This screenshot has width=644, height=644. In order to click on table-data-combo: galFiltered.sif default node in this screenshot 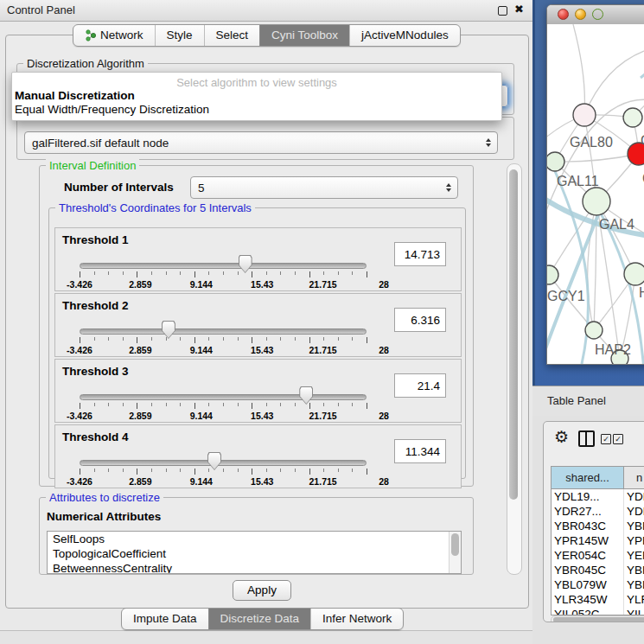, I will do `click(261, 143)`.